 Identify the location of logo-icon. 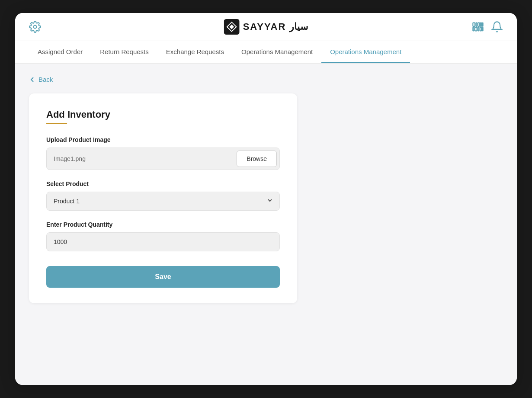
(232, 27).